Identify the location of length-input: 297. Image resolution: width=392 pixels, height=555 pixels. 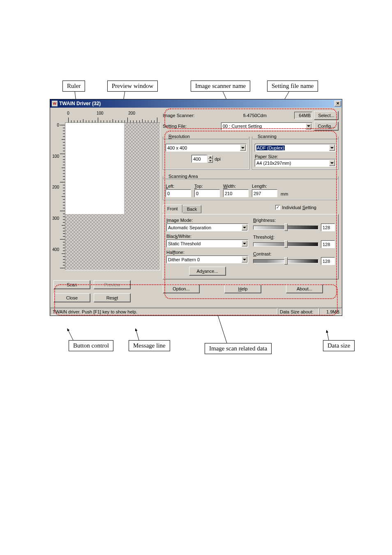
(265, 193).